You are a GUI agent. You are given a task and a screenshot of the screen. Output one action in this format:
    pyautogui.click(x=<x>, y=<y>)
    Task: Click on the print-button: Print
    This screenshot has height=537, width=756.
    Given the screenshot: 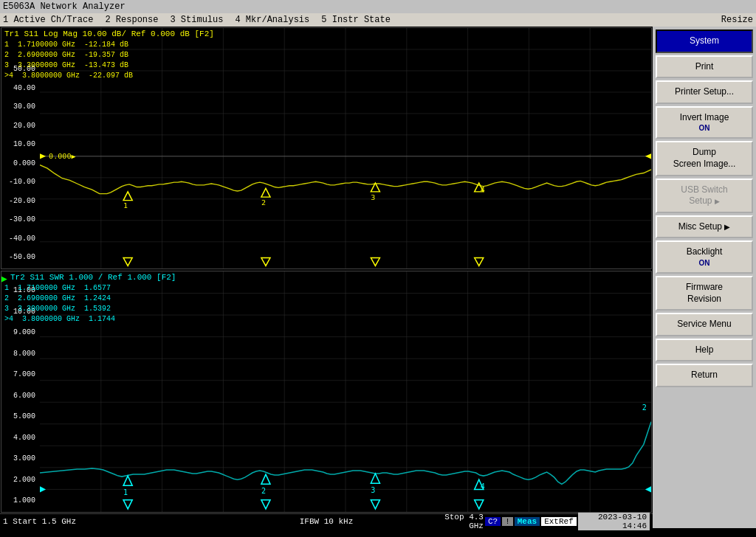 What is the action you would take?
    pyautogui.click(x=704, y=67)
    